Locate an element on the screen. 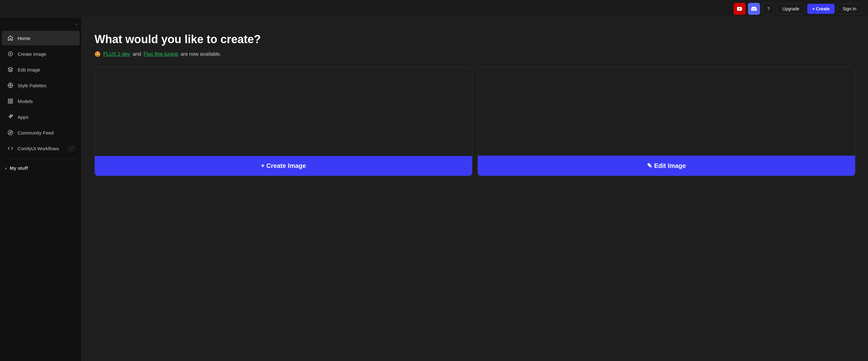  sidebar-item-home-label: Home is located at coordinates (24, 38).